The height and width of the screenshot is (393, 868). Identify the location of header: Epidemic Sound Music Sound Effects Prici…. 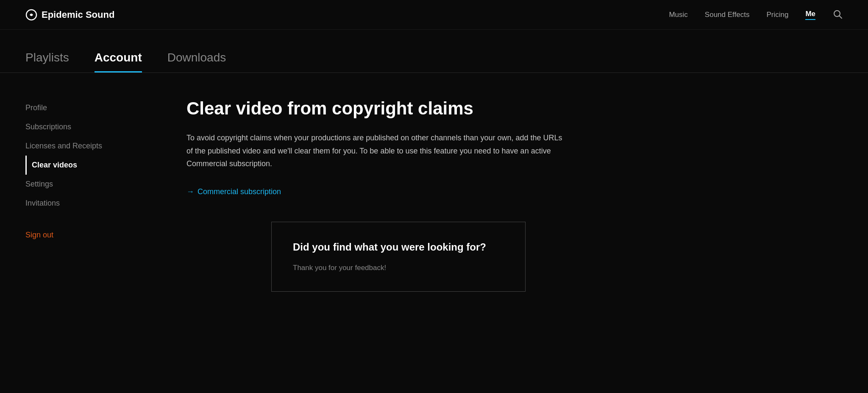
(434, 15).